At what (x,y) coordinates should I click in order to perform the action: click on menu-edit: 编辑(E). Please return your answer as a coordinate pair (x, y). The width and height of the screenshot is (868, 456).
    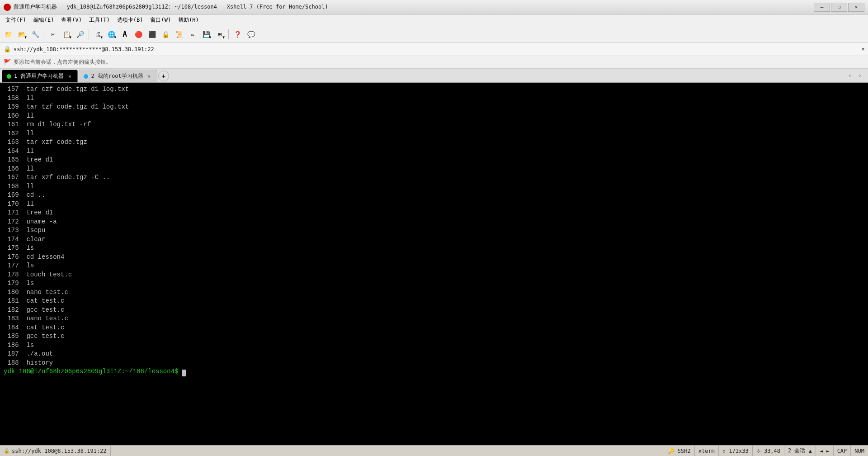
    Looking at the image, I should click on (44, 20).